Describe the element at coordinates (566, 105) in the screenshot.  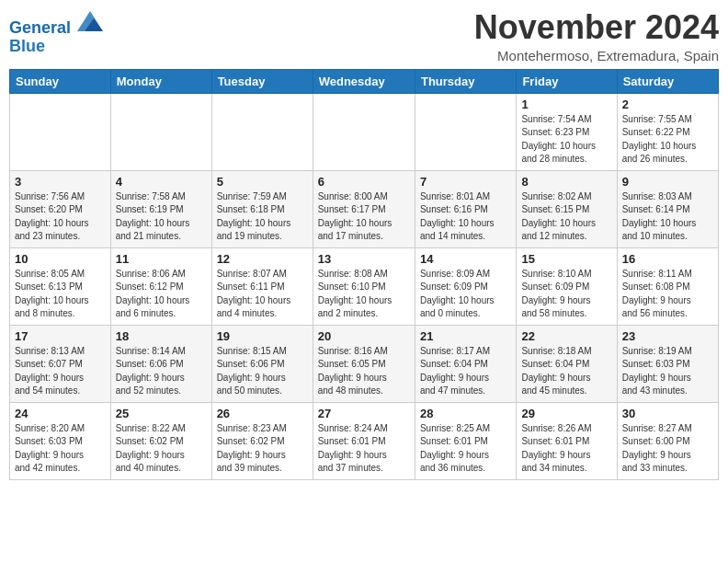
I see `day-number: 1` at that location.